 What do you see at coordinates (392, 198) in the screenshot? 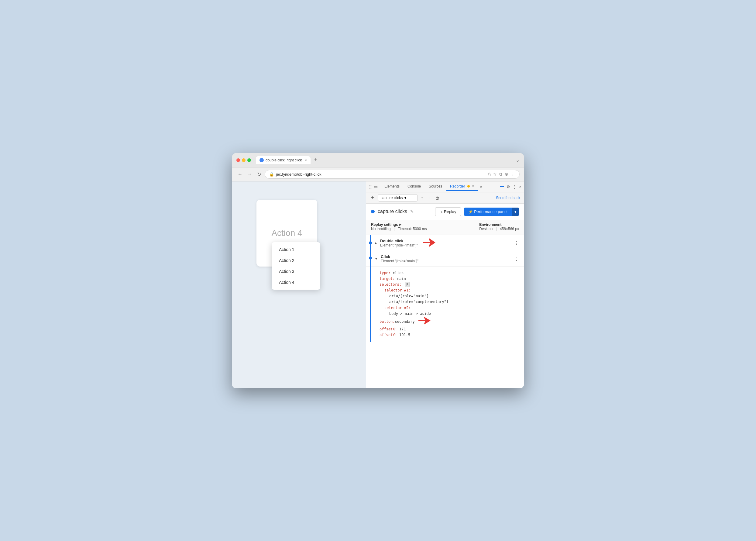
I see `recording-select-label: capture clicks` at bounding box center [392, 198].